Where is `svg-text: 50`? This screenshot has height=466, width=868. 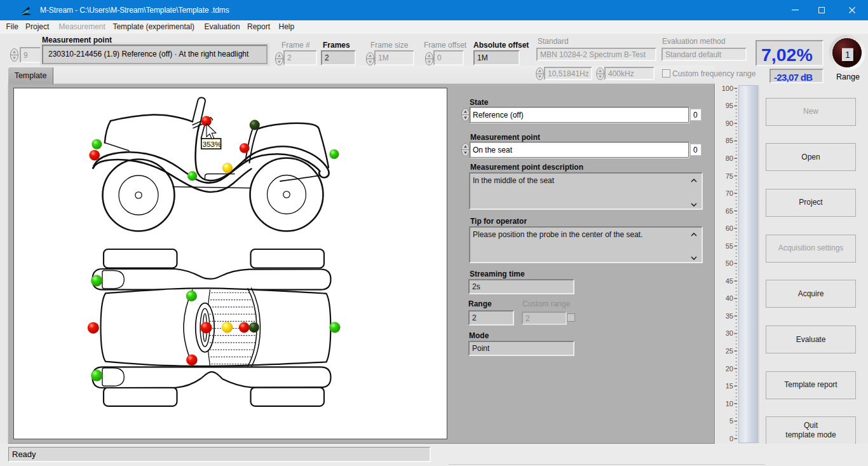
svg-text: 50 is located at coordinates (729, 263).